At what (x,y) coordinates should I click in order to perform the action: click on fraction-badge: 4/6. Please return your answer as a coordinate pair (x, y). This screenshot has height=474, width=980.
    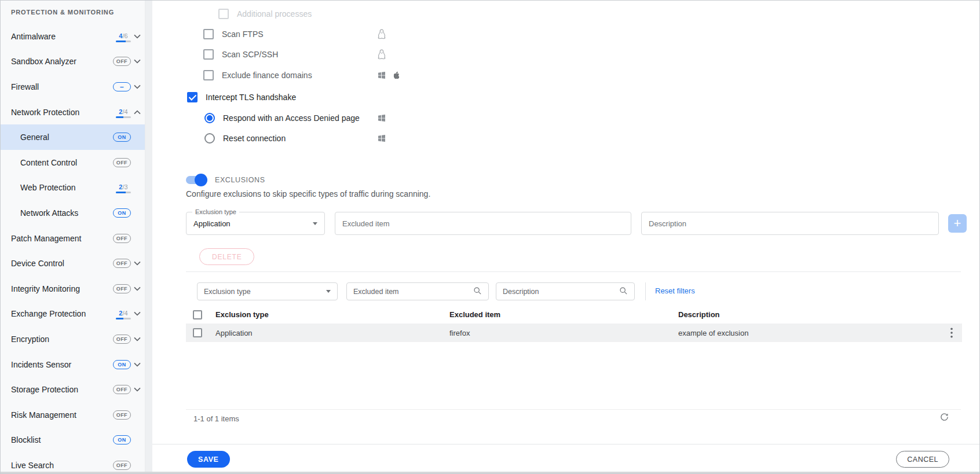
    Looking at the image, I should click on (123, 36).